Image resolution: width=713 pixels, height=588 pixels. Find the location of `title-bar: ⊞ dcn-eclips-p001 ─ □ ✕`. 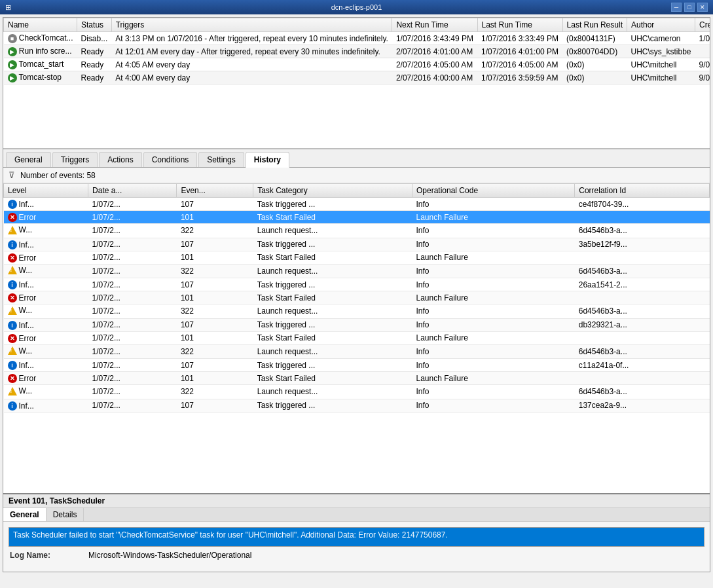

title-bar: ⊞ dcn-eclips-p001 ─ □ ✕ is located at coordinates (356, 7).